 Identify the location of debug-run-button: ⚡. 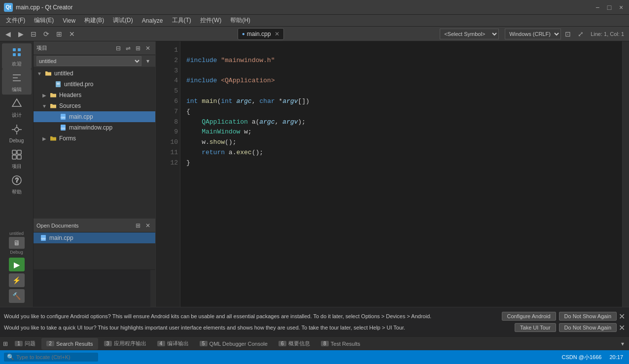
(17, 280).